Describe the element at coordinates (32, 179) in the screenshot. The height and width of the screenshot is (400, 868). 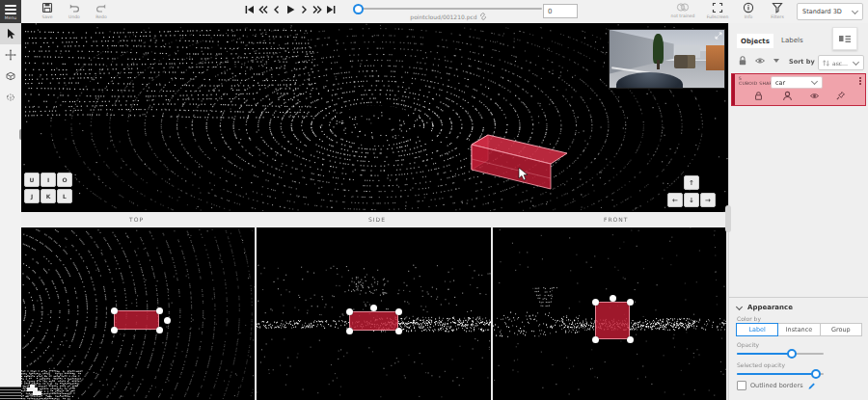
I see `hotkey-u: U` at that location.